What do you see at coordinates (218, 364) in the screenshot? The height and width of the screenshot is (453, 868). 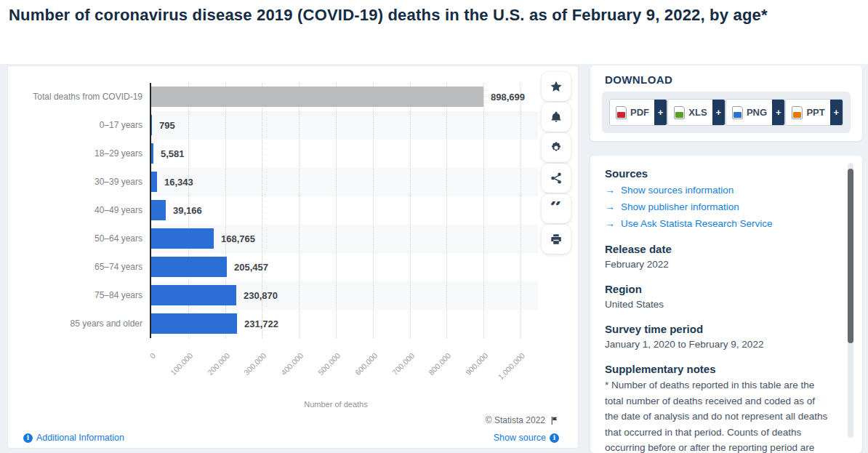 I see `x-tick-label: 200,000` at bounding box center [218, 364].